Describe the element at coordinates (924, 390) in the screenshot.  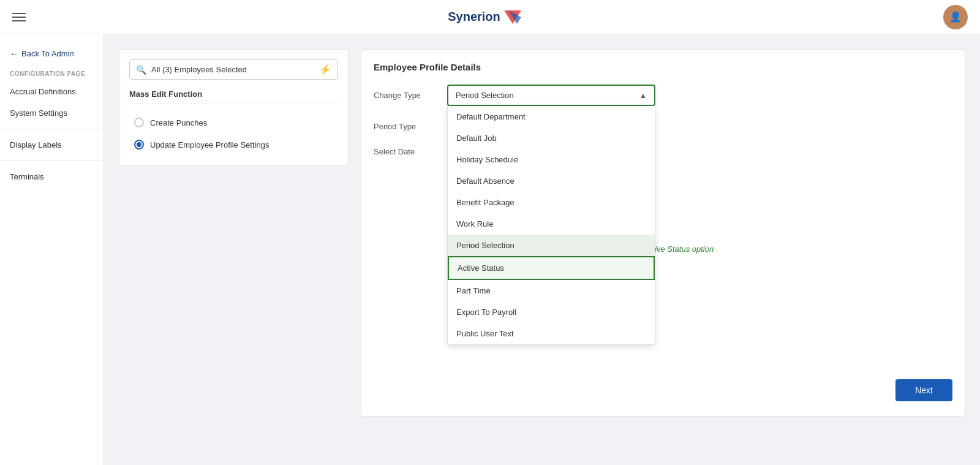
I see `next-button: Next` at that location.